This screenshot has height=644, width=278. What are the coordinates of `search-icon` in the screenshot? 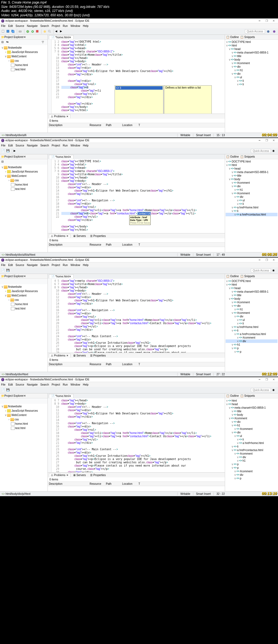 It's located at (50, 32).